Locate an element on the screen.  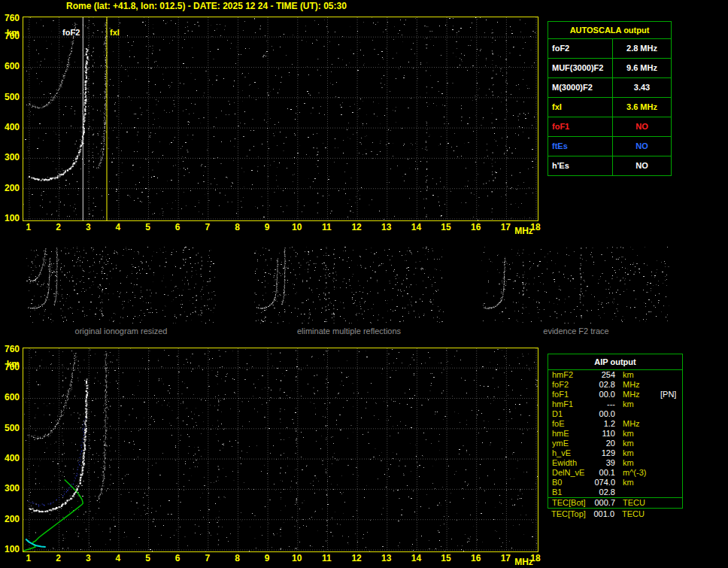
autoscala-row-value: 2.8 MHz is located at coordinates (642, 48).